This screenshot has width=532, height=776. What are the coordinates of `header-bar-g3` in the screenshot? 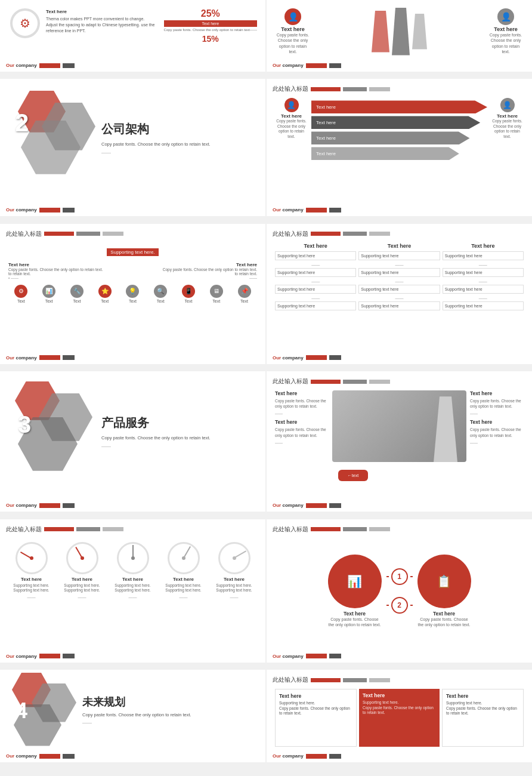 It's located at (113, 529).